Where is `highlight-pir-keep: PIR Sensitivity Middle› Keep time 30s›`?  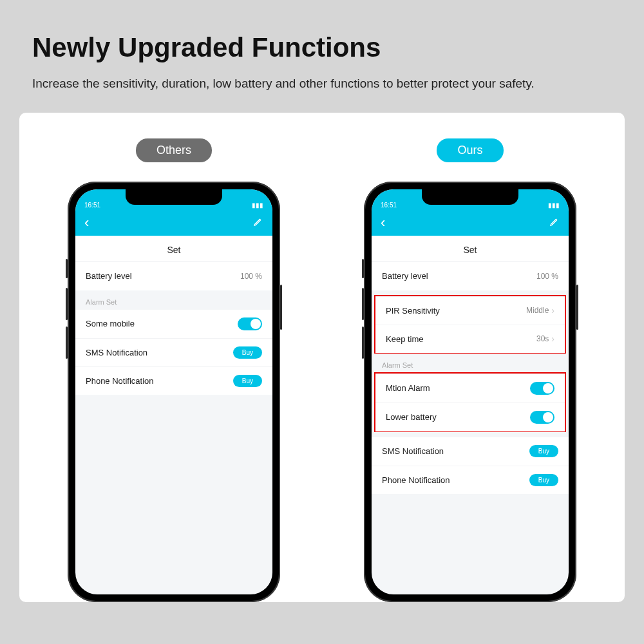
highlight-pir-keep: PIR Sensitivity Middle› Keep time 30s› is located at coordinates (470, 325).